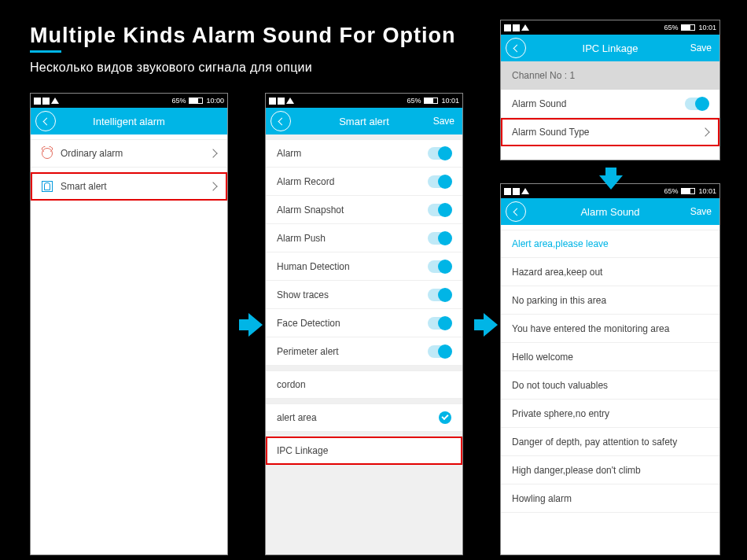 The height and width of the screenshot is (560, 747). What do you see at coordinates (364, 238) in the screenshot?
I see `list-row: Alarm Push` at bounding box center [364, 238].